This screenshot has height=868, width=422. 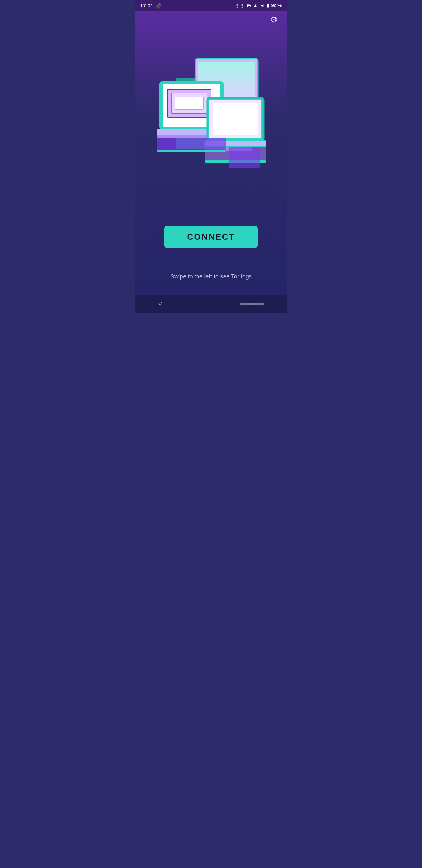 I want to click on bomb-icon: 💣, so click(x=159, y=5).